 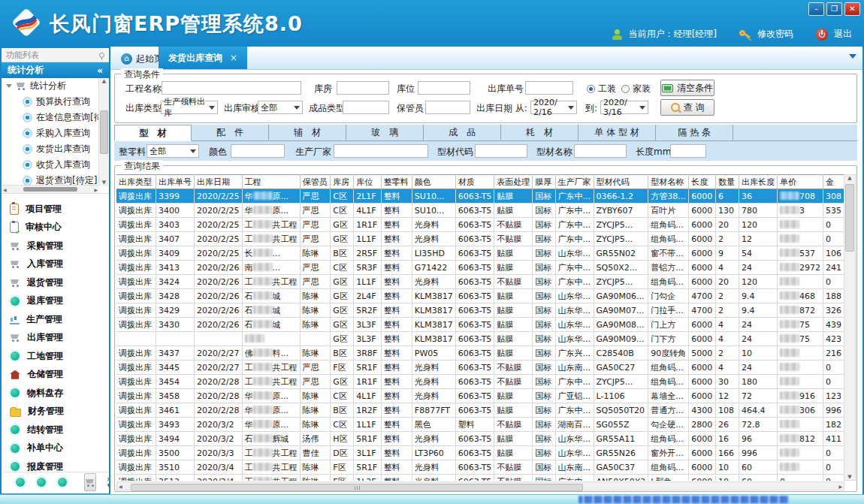 I want to click on sidebar-menu-item: 结转管理, so click(x=56, y=430).